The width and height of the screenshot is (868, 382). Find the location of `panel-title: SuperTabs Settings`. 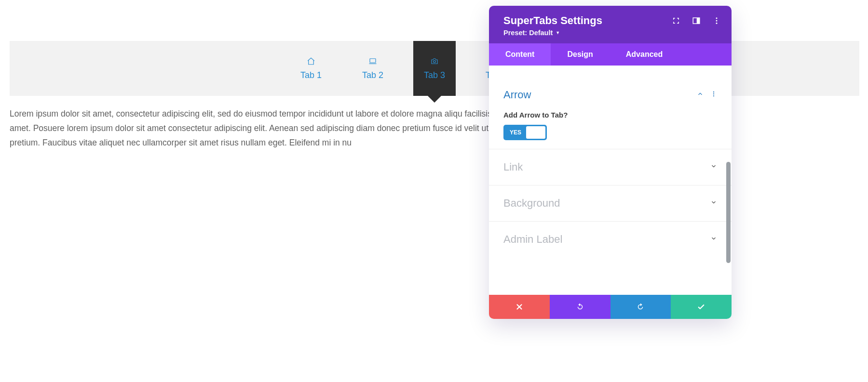

panel-title: SuperTabs Settings is located at coordinates (553, 21).